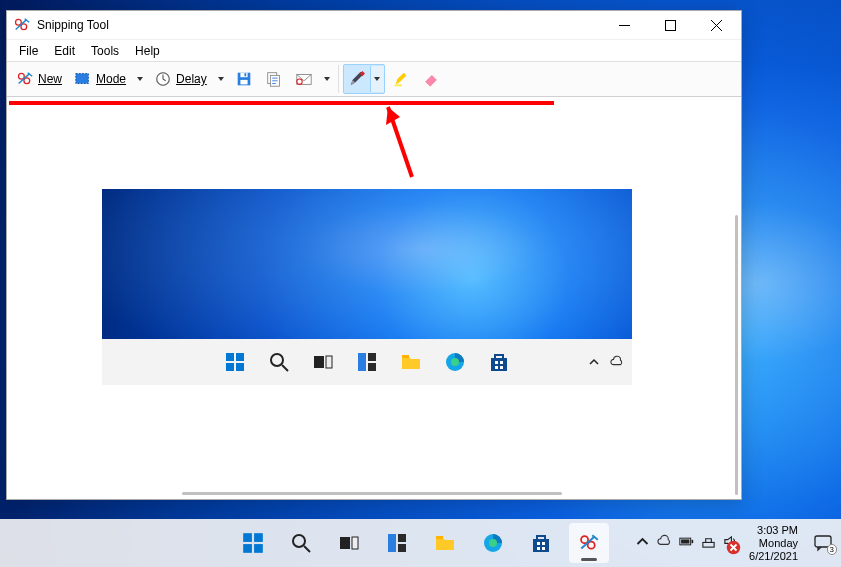  What do you see at coordinates (670, 25) in the screenshot?
I see `maximize-button` at bounding box center [670, 25].